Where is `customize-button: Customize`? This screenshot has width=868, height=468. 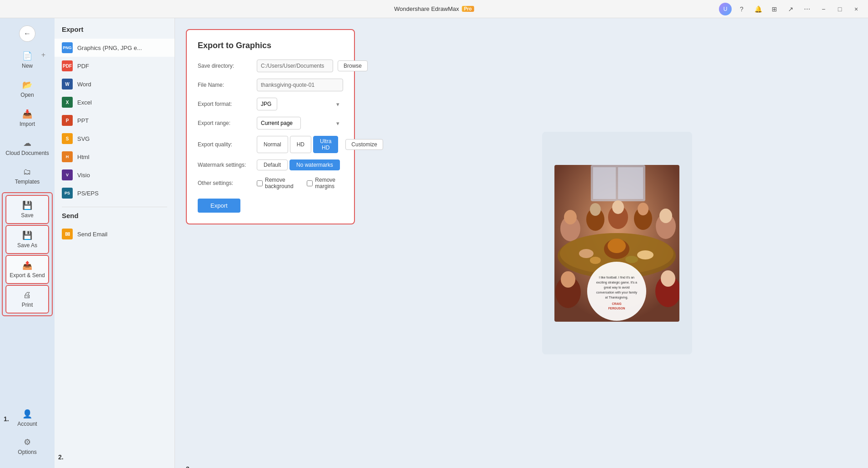
customize-button: Customize is located at coordinates (364, 144).